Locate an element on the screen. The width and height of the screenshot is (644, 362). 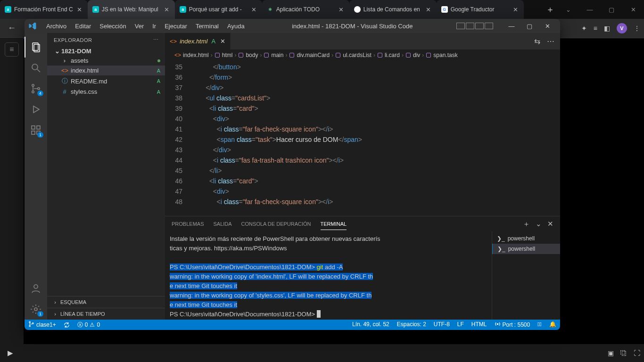
code-line: 42 <span class="task">Hacer curso de DOM… is located at coordinates (363, 140).